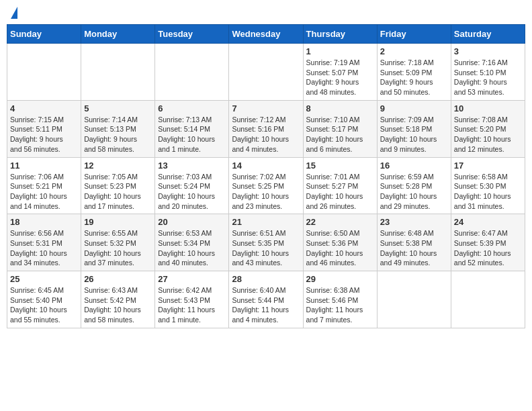 Image resolution: width=532 pixels, height=411 pixels. Describe the element at coordinates (340, 243) in the screenshot. I see `calendar-cell: 22Sunrise: 6:50 AM Sunset: 5:36 PM Dayli…` at that location.